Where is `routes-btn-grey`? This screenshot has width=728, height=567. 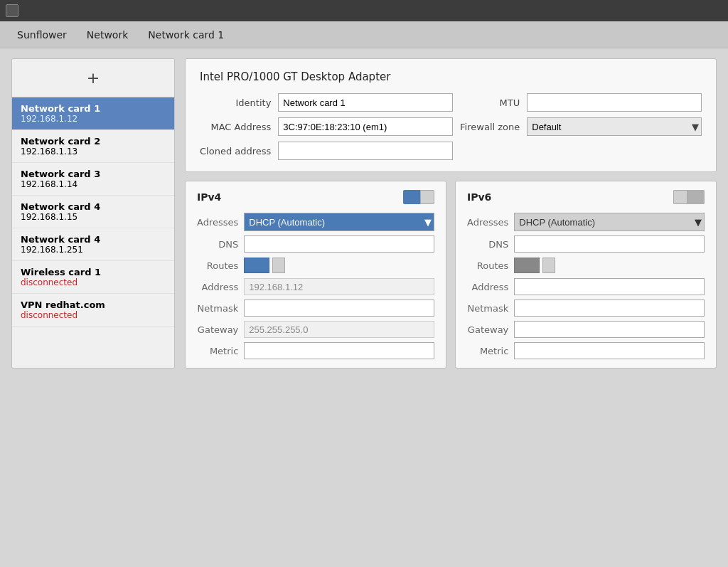
routes-btn-grey is located at coordinates (527, 265).